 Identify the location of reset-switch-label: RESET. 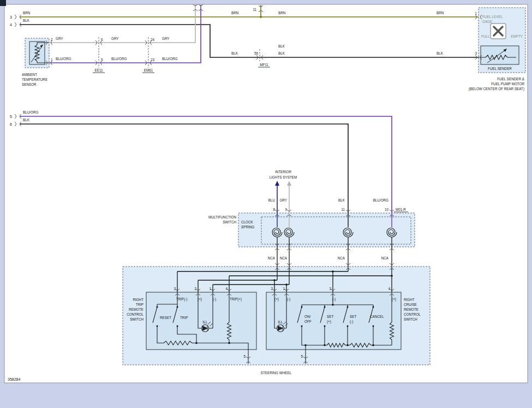
(166, 318).